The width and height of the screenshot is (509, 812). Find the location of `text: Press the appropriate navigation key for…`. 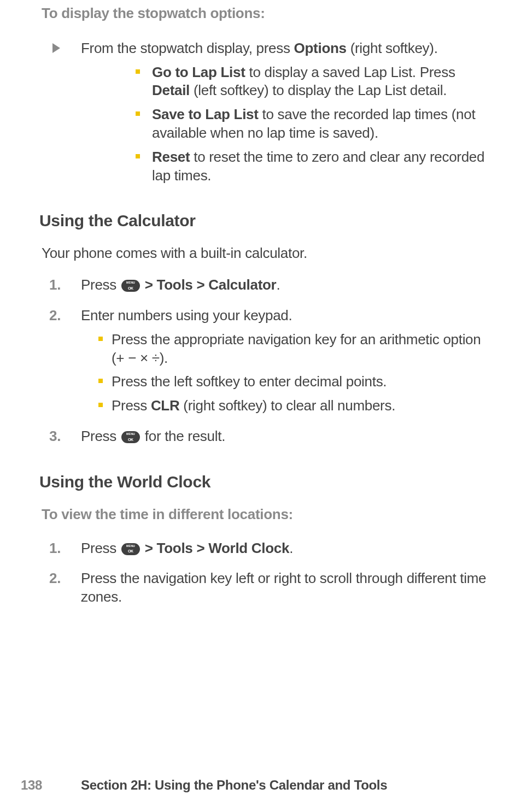

text: Press the appropriate navigation key for… is located at coordinates (296, 349).